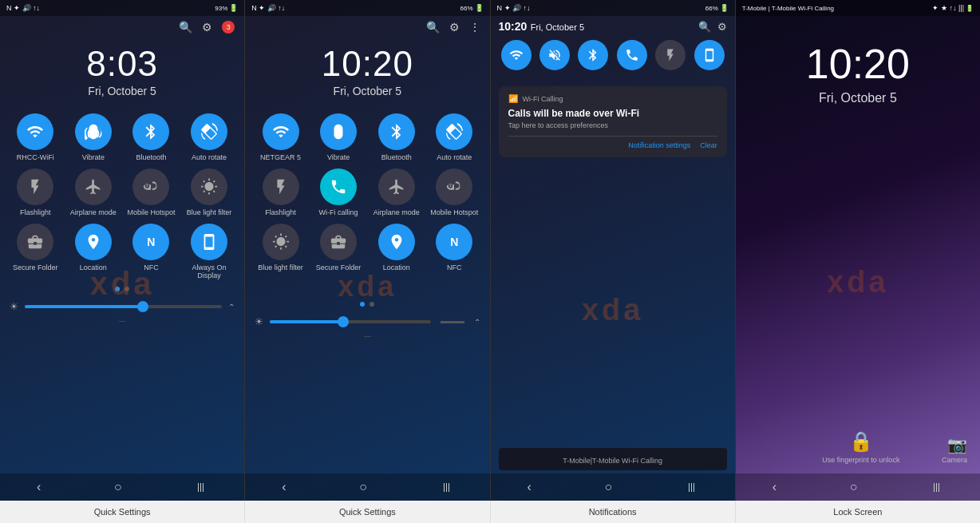 This screenshot has width=980, height=523. Describe the element at coordinates (367, 322) in the screenshot. I see `brightness-bar-2: ☀ ⌃` at that location.